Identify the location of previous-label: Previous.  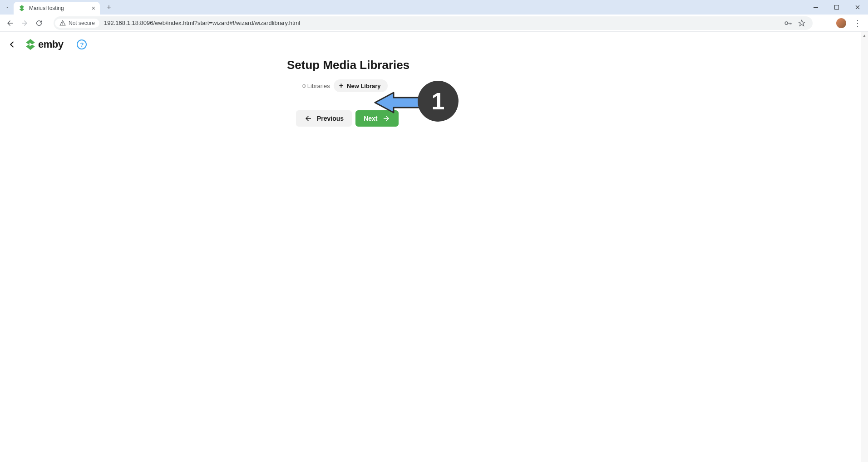
(330, 118).